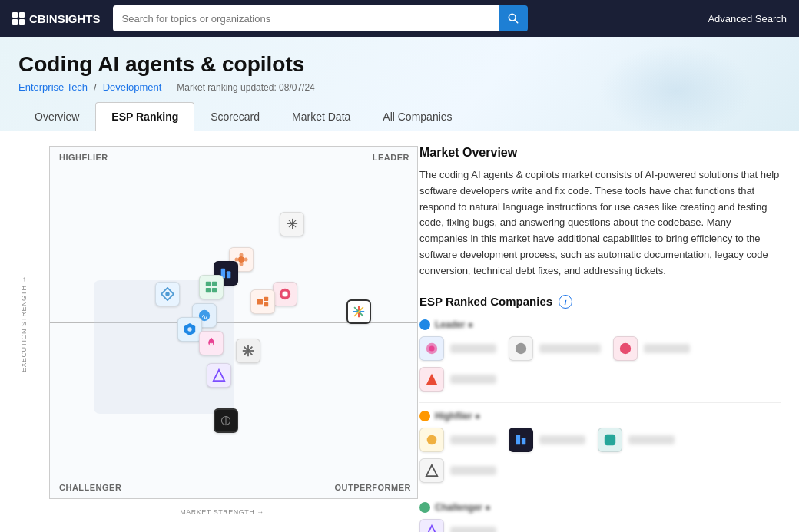 This screenshot has height=532, width=799. What do you see at coordinates (600, 355) in the screenshot?
I see `tier-leader: Leader ●` at bounding box center [600, 355].